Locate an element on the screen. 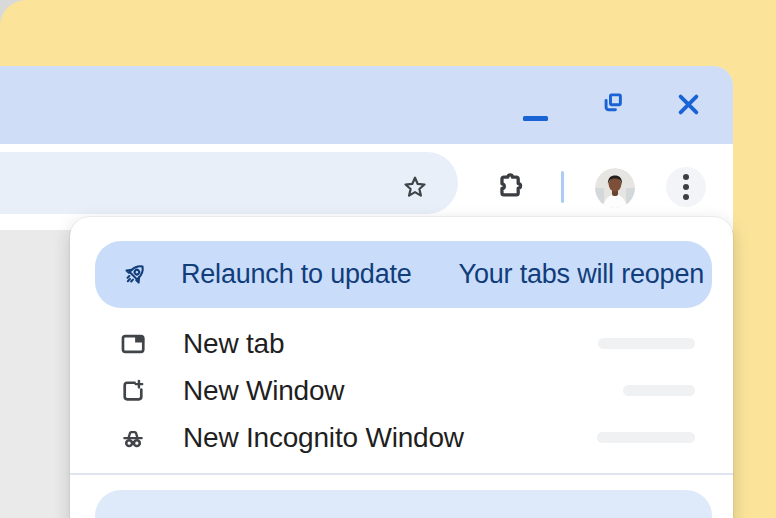  relaunch-to-update-banner: Relaunch to update Your tabs will reopen is located at coordinates (404, 274).